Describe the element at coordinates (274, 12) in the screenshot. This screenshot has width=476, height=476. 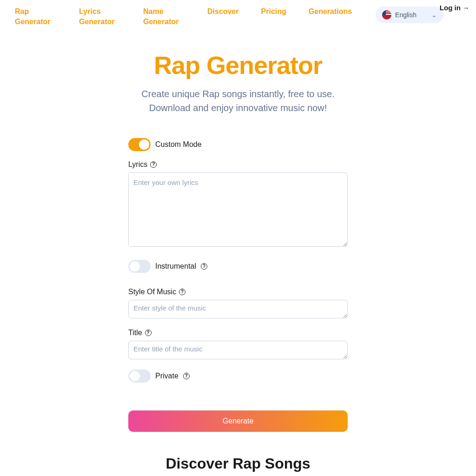
I see `nav-pricing: Pricing` at that location.